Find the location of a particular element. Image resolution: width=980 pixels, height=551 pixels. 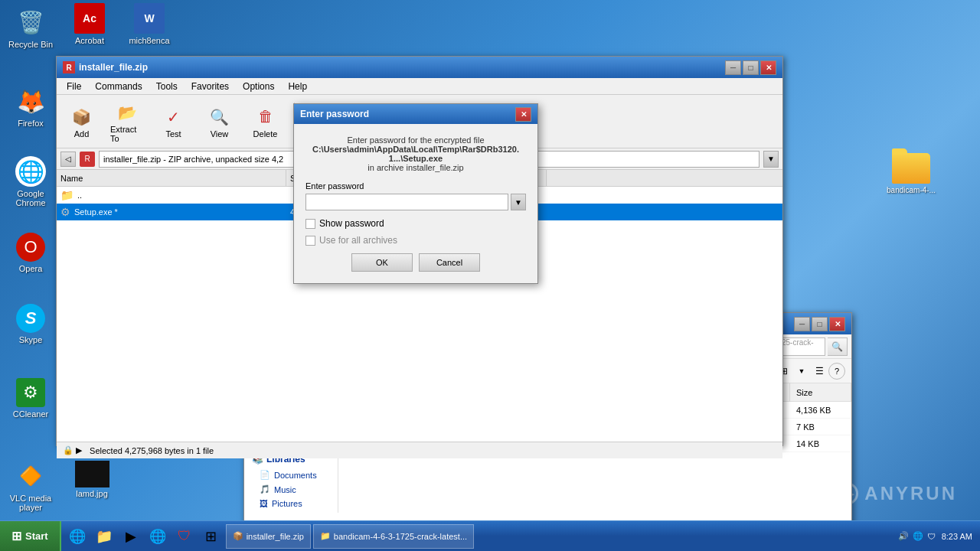

system-tray: 🔊 🌐 🛡 is located at coordinates (917, 536).